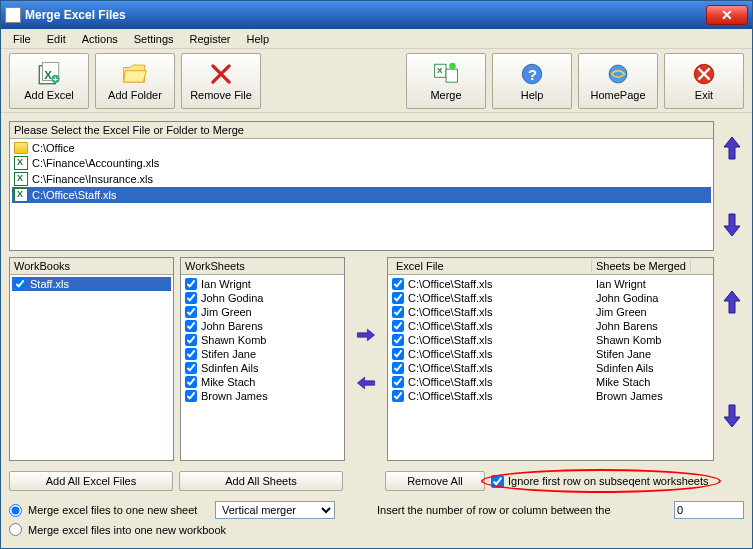  Describe the element at coordinates (550, 354) in the screenshot. I see `merge-list-row: C:\Office\Staff.xlsStifen Jane` at that location.